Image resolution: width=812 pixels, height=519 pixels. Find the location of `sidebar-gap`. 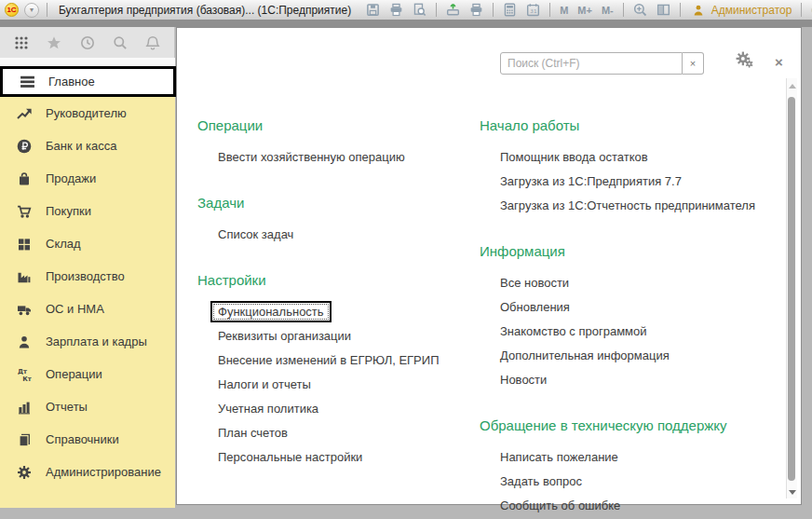

sidebar-gap is located at coordinates (88, 61).